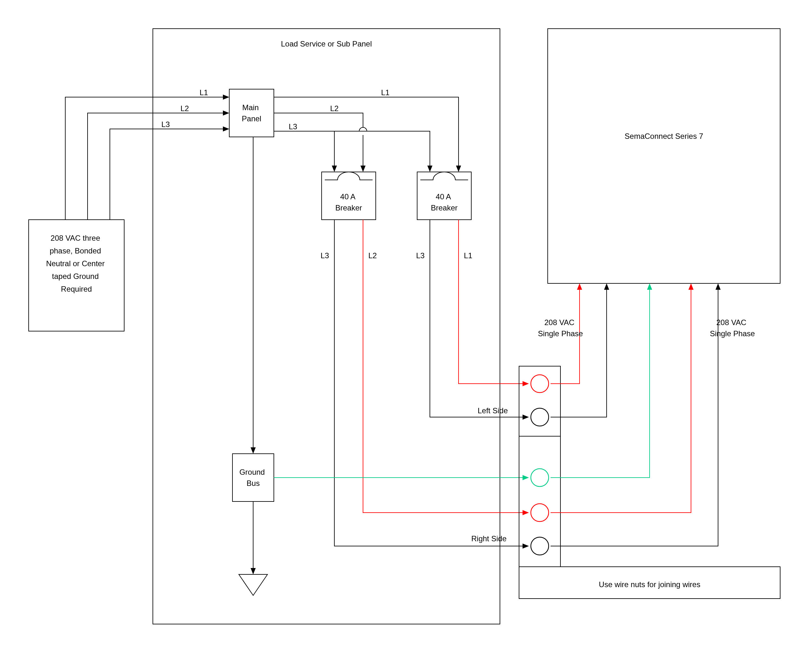 Image resolution: width=812 pixels, height=668 pixels. Describe the element at coordinates (366, 132) in the screenshot. I see `wire-mp-L1` at that location.